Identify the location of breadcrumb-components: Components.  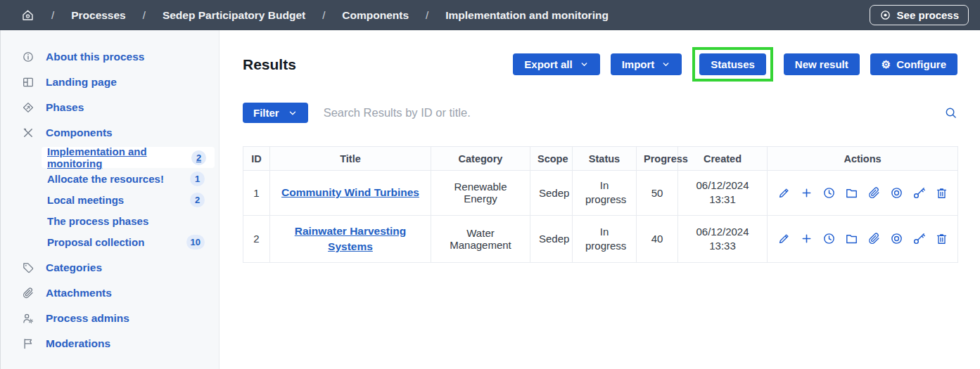
(376, 15).